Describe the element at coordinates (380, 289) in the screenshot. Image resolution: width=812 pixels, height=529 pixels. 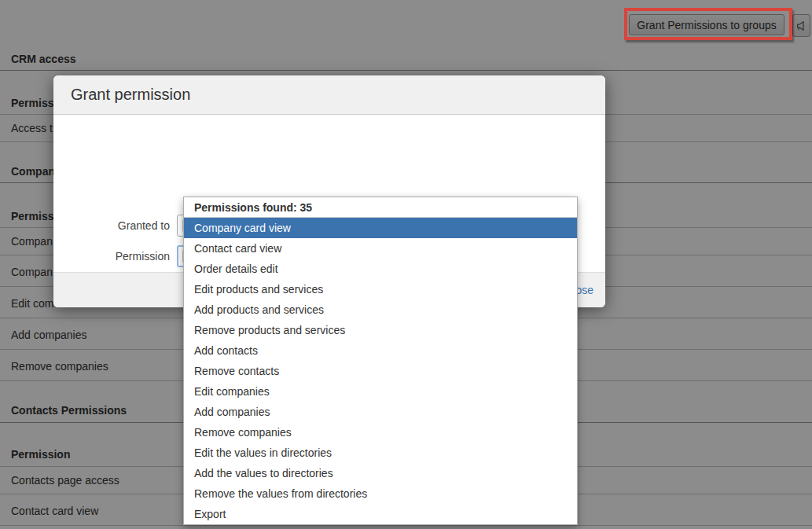
I see `dropdown-item: Edit products and services` at that location.